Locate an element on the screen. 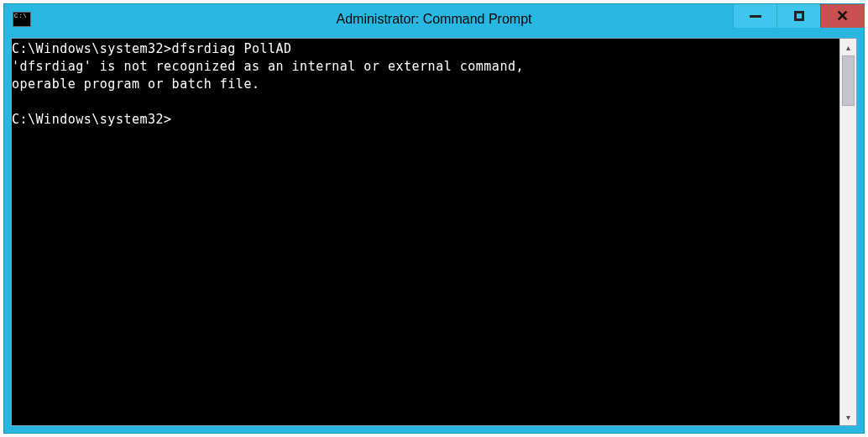  cmd-app-icon: C:\ is located at coordinates (22, 19).